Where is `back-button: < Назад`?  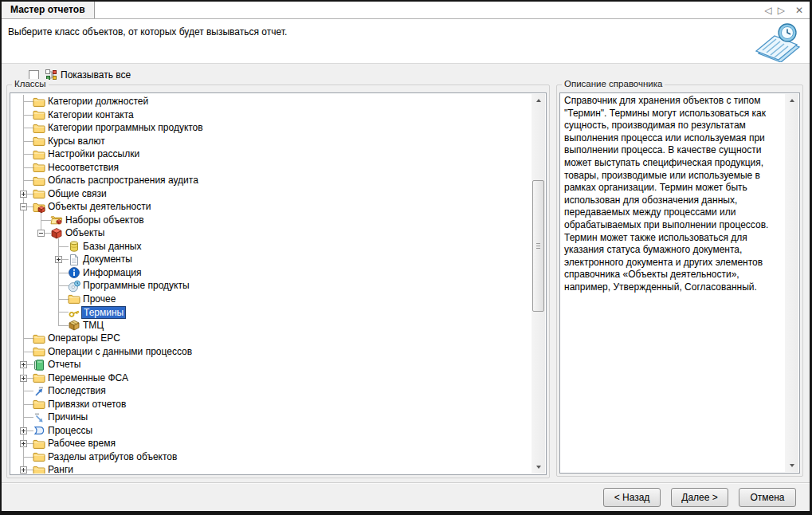 back-button: < Назад is located at coordinates (632, 497).